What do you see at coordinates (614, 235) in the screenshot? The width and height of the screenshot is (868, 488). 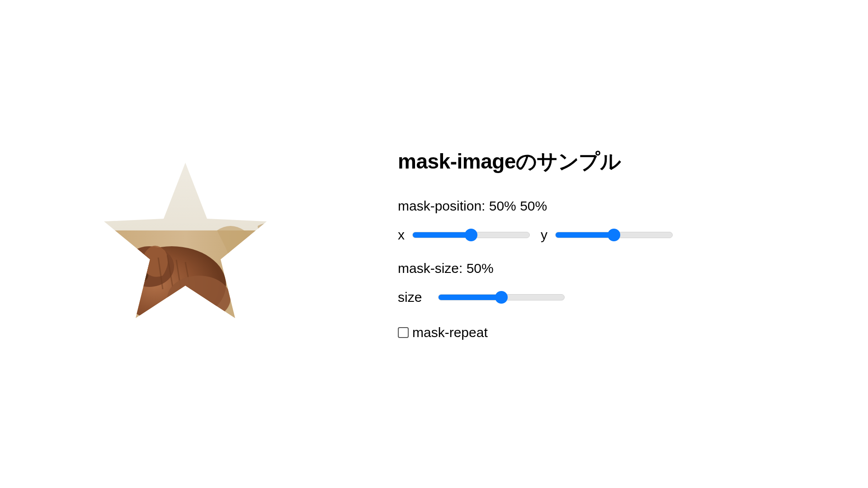 I see `y-slider` at bounding box center [614, 235].